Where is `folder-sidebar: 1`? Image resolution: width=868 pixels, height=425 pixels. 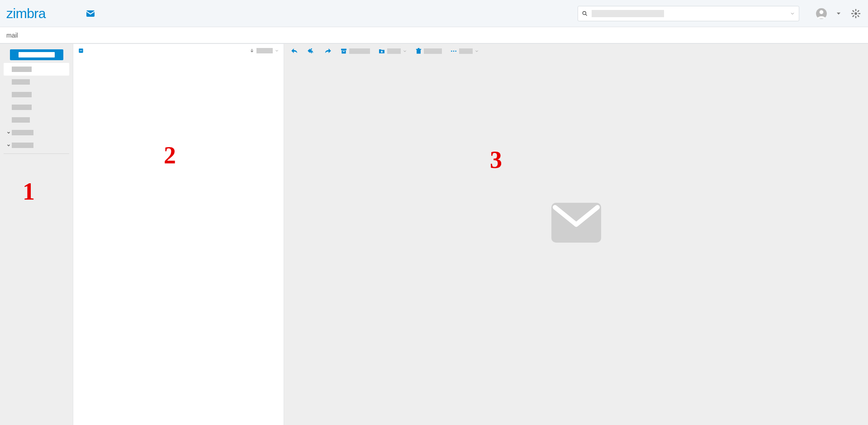
folder-sidebar: 1 is located at coordinates (37, 234).